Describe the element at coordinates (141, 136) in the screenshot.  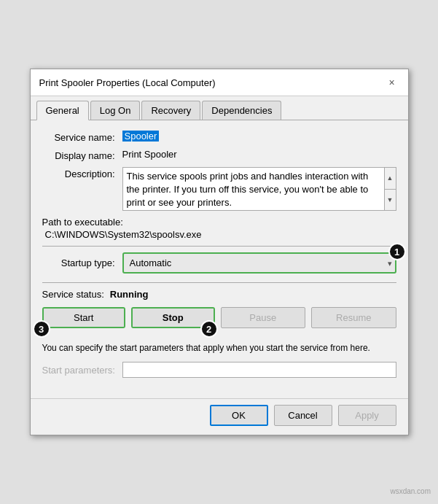
I see `service-name-highlighted: Spooler` at that location.